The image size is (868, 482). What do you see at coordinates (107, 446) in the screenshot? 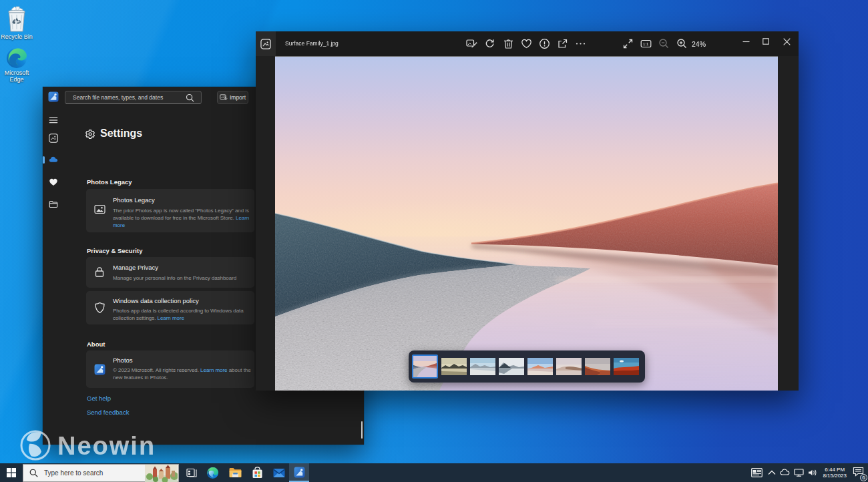
I see `svg-text: Neowin` at bounding box center [107, 446].